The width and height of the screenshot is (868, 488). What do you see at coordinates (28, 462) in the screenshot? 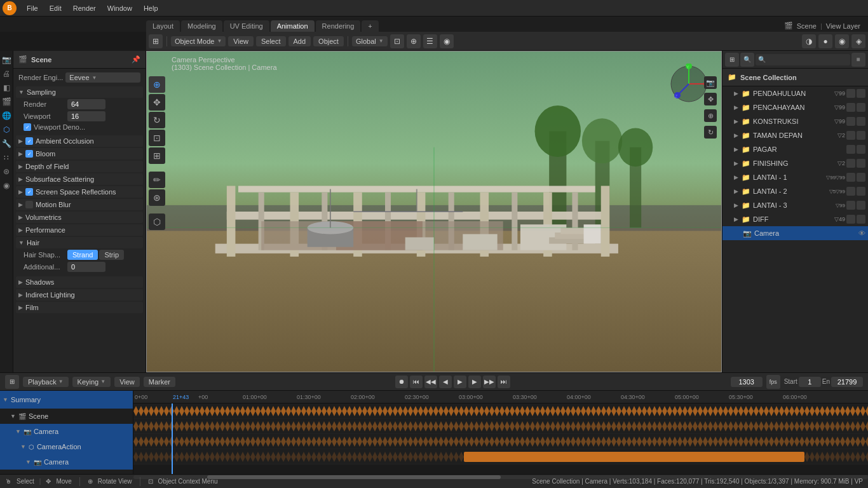
I see `data-expand: ▼` at bounding box center [28, 462].